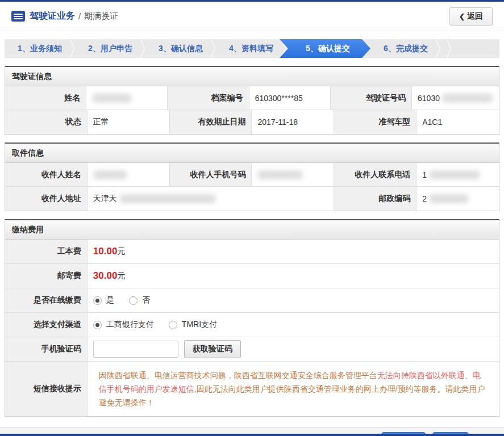 The width and height of the screenshot is (504, 436). I want to click on channel-tmri-label: TMRI支付, so click(199, 325).